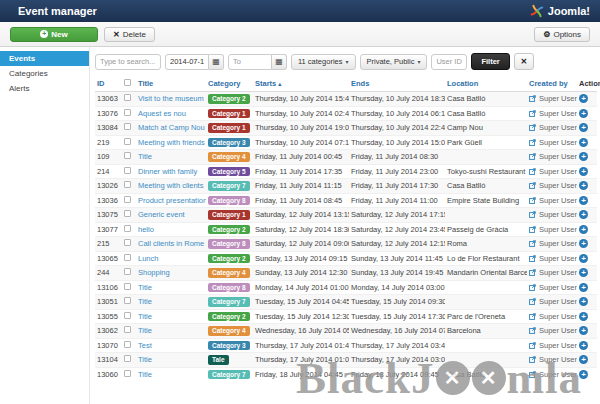 Image resolution: width=600 pixels, height=404 pixels. What do you see at coordinates (128, 82) in the screenshot?
I see `select-all-checkbox` at bounding box center [128, 82].